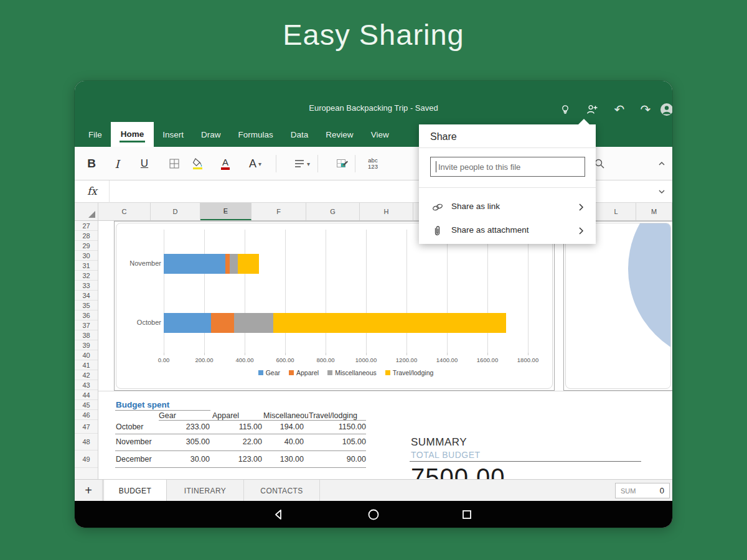 This screenshot has width=747, height=560. What do you see at coordinates (333, 416) in the screenshot?
I see `budget-col-header: Travel/lodging` at bounding box center [333, 416].